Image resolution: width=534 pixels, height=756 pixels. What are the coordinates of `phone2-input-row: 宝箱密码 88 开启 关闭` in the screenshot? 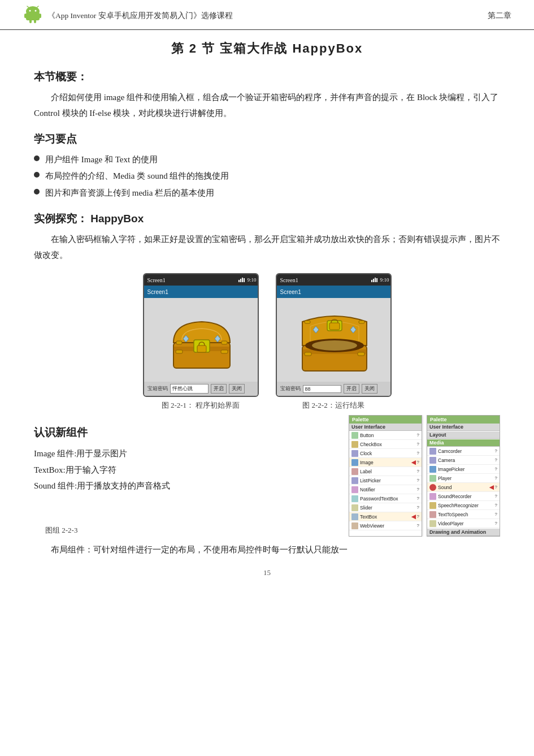 It's located at (335, 389).